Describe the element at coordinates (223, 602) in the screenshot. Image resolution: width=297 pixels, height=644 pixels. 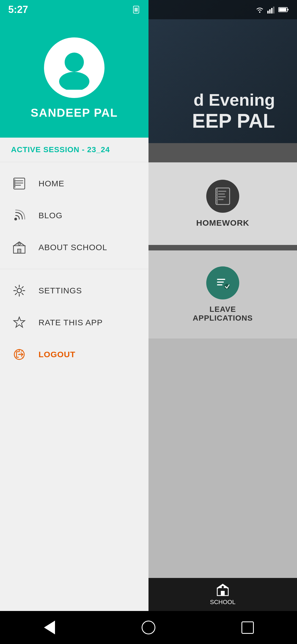
I see `school-label: SCHOOL` at that location.